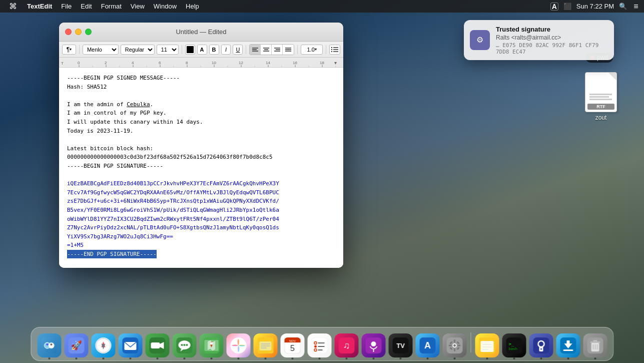 The image size is (644, 363). I want to click on minimize-button, so click(78, 32).